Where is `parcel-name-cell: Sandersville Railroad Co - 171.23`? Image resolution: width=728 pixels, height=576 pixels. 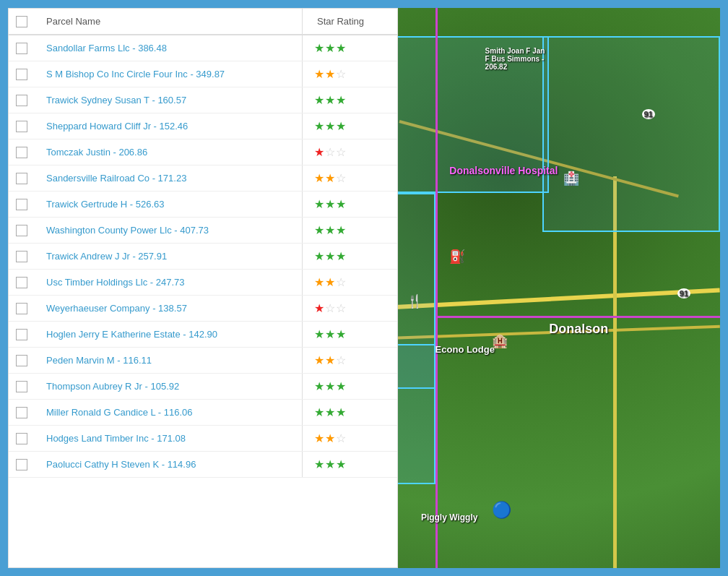
parcel-name-cell: Sandersville Railroad Co - 171.23 is located at coordinates (170, 179).